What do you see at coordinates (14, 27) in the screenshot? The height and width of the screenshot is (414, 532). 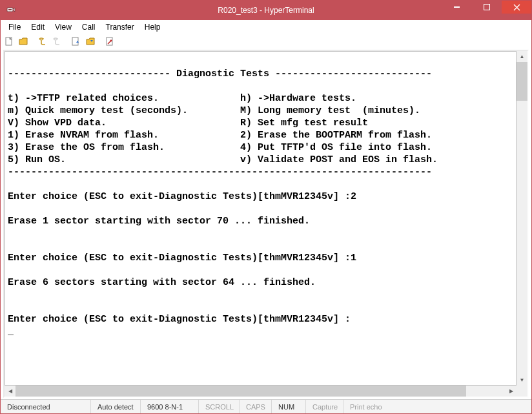 I see `menu-file: File` at bounding box center [14, 27].